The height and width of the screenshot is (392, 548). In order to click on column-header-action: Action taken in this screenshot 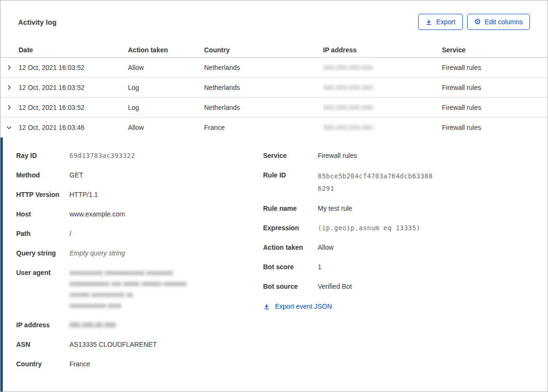, I will do `click(166, 50)`.